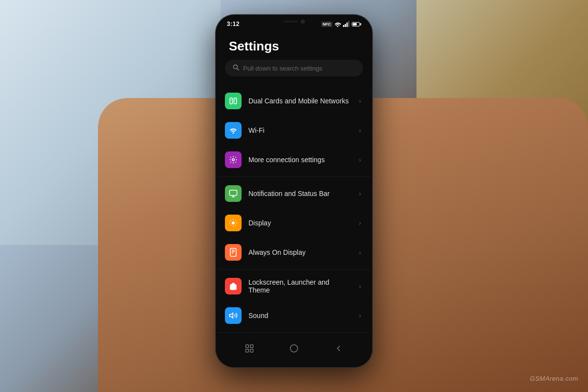  Describe the element at coordinates (300, 223) in the screenshot. I see `display-label: Display` at that location.